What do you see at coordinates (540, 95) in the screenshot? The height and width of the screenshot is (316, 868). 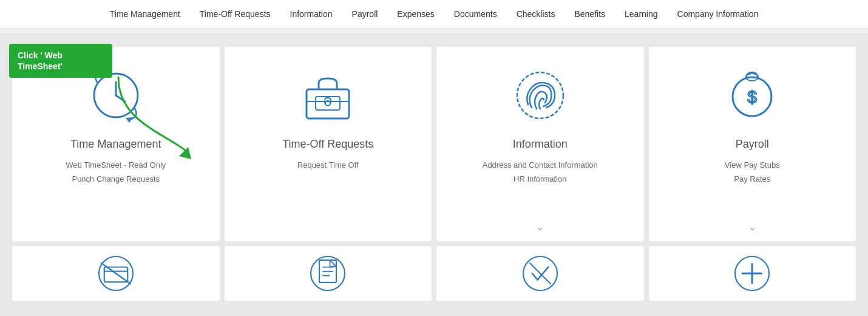 I see `information-icon` at bounding box center [540, 95].